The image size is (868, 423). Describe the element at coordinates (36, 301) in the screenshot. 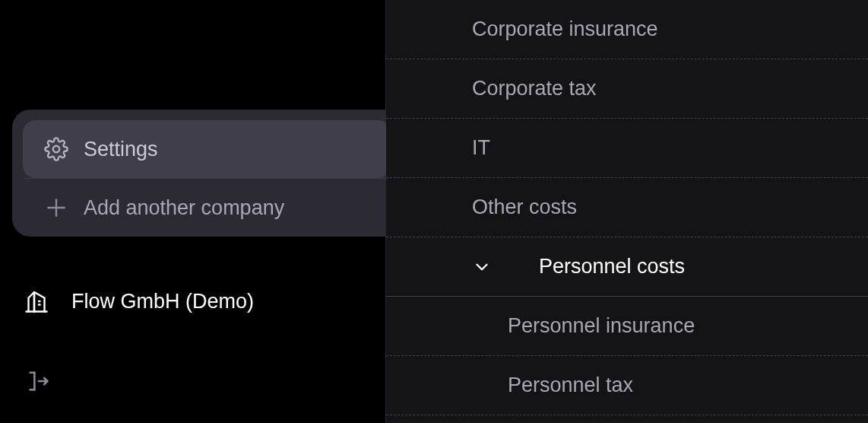

I see `building-icon` at that location.